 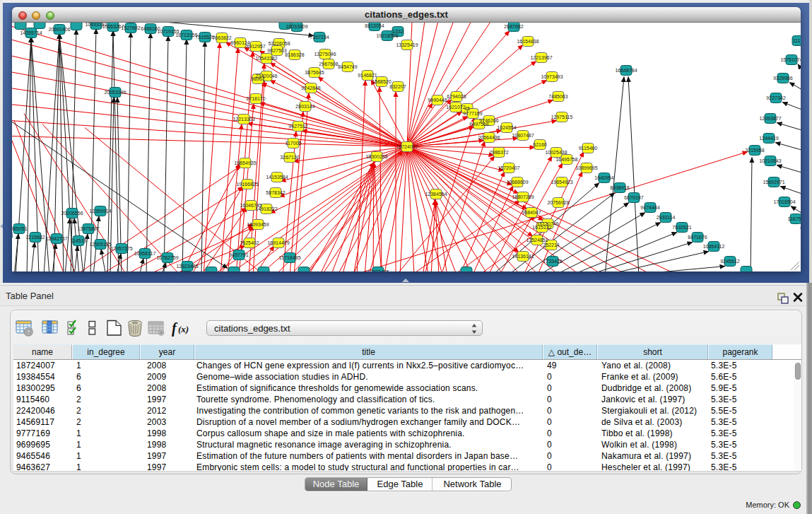 What do you see at coordinates (79, 240) in the screenshot?
I see `svg-text: 114519` at bounding box center [79, 240].